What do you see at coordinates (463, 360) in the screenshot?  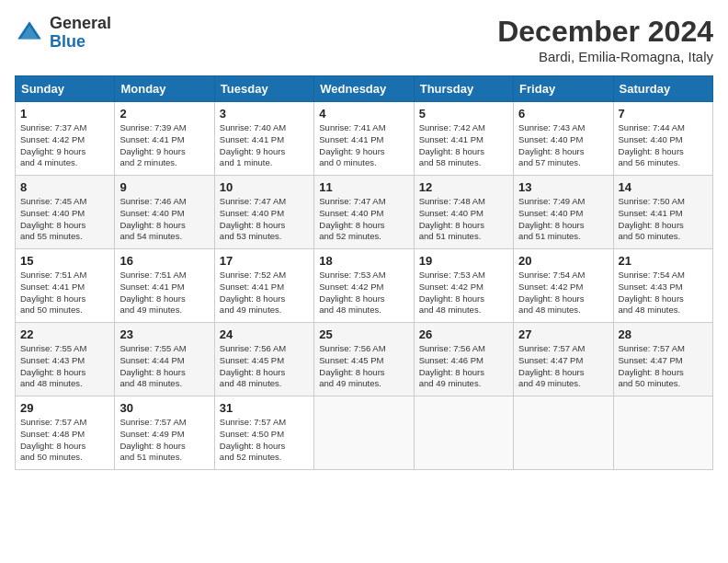 I see `calendar-cell: 26Sunrise: 7:56 AM Sunset: 4:46 PM Dayli…` at bounding box center [463, 360].